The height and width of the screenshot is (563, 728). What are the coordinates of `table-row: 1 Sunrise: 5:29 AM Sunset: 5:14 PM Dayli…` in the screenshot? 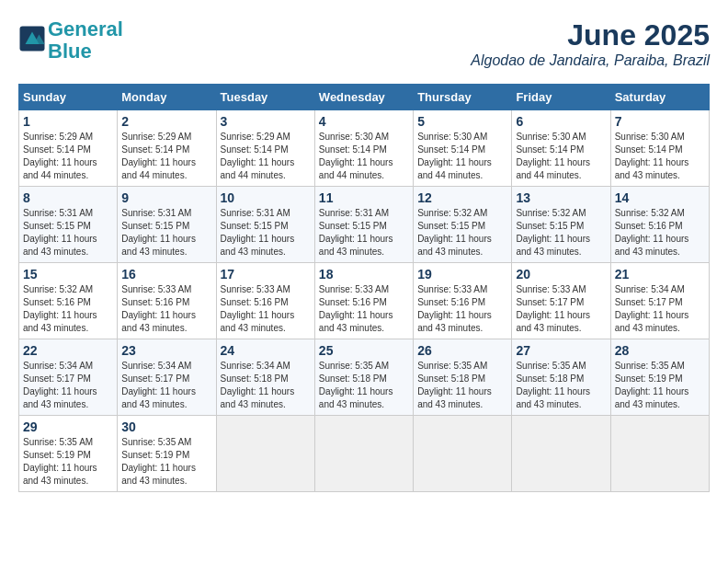 It's located at (68, 149).